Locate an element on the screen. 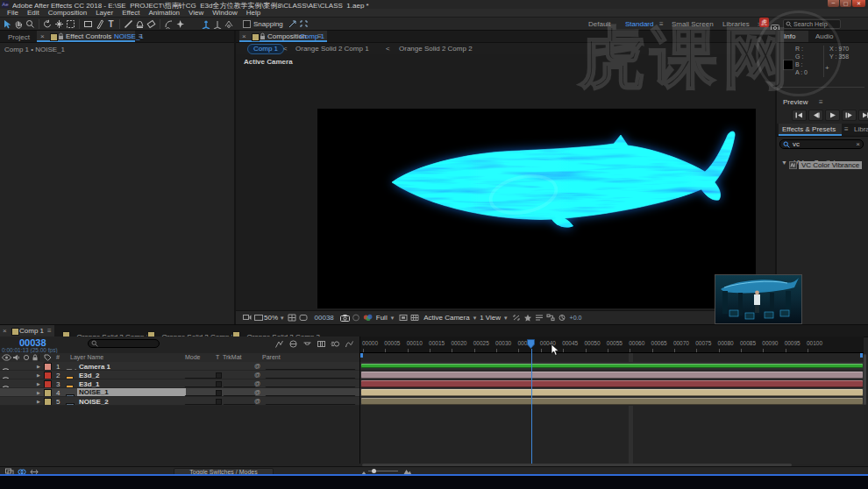 The height and width of the screenshot is (489, 868). tab-info: Info is located at coordinates (793, 37).